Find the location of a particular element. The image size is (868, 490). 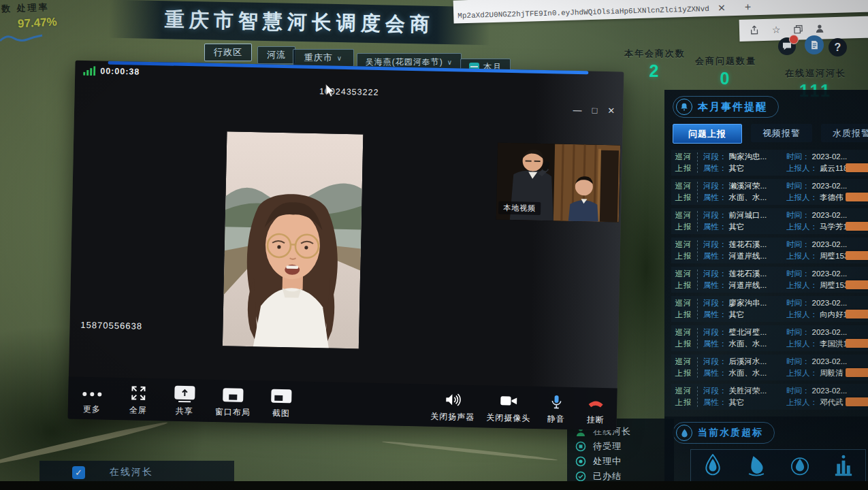

mute-button: 静音 is located at coordinates (557, 409).